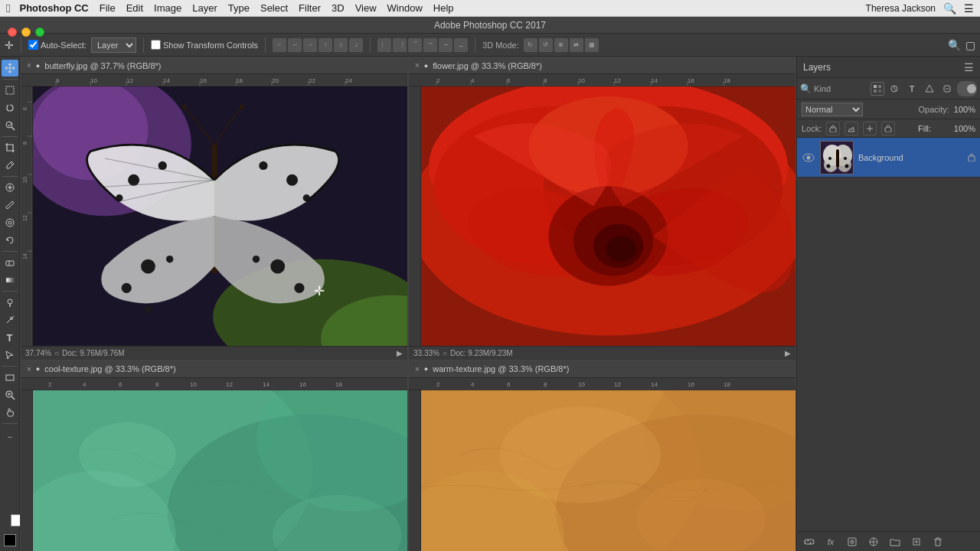 This screenshot has width=980, height=551. What do you see at coordinates (912, 89) in the screenshot?
I see `type-filter-btn: T` at bounding box center [912, 89].